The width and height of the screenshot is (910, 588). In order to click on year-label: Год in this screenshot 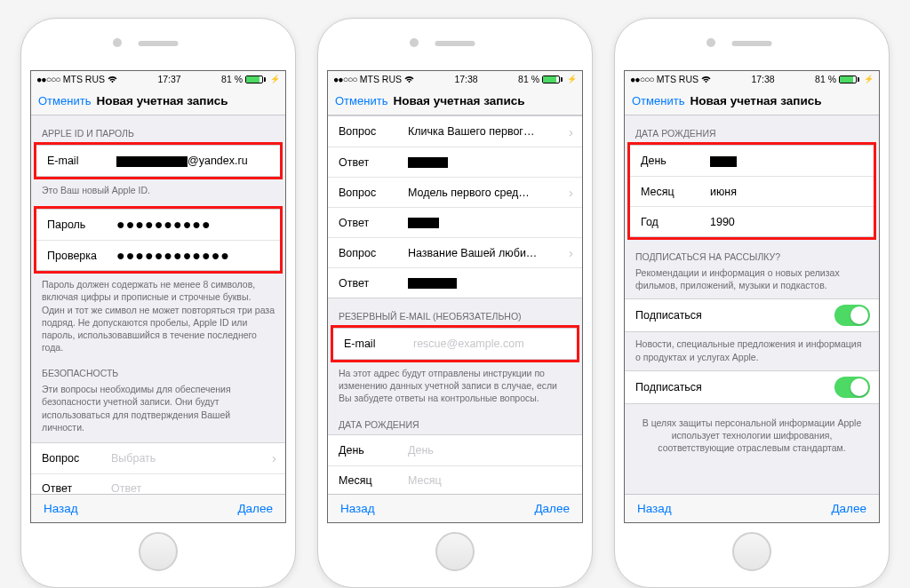, I will do `click(675, 222)`.